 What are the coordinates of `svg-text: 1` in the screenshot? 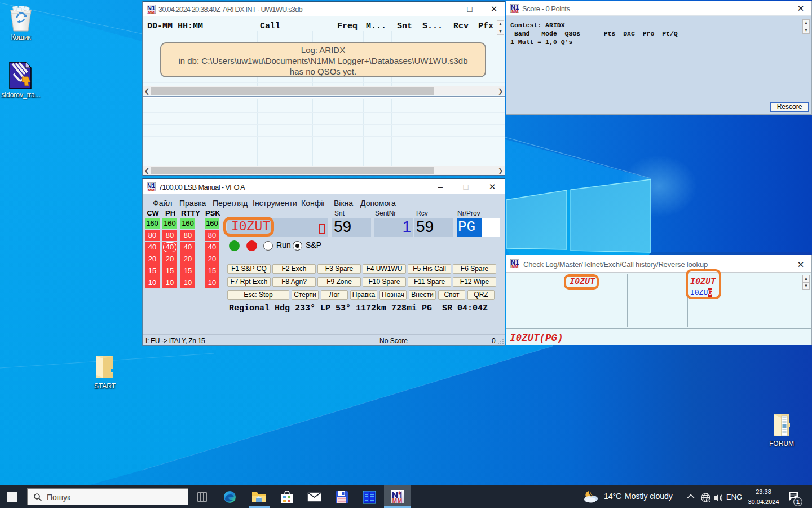 It's located at (798, 502).